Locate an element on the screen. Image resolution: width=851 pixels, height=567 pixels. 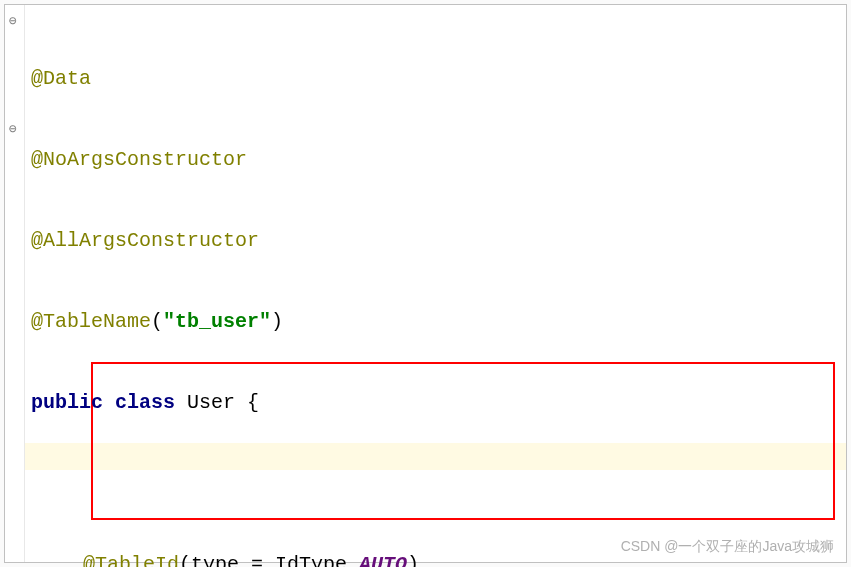
annotation: @Data is located at coordinates (61, 78).